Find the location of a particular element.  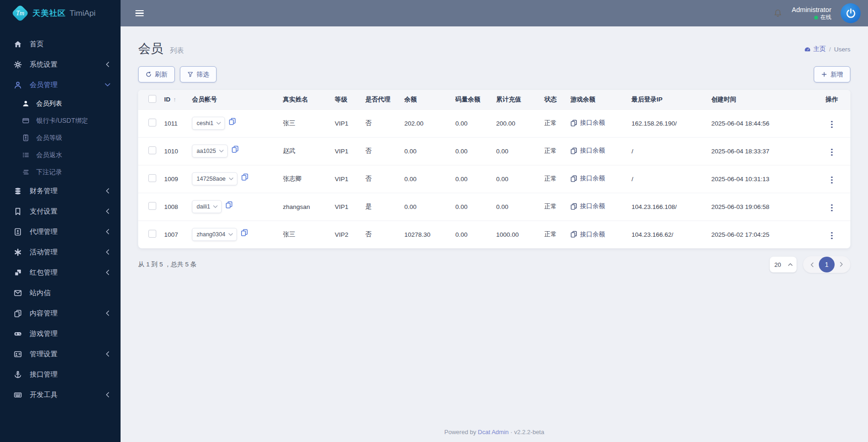

copy-dark-icon is located at coordinates (19, 313).